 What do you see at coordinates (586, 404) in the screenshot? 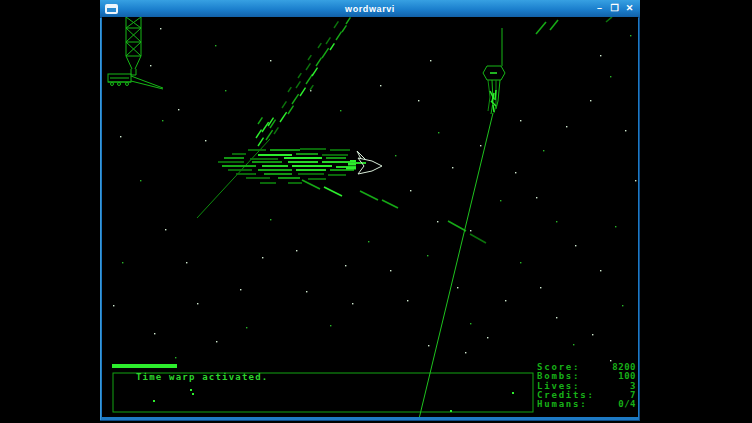
I see `stat-humans: Humans: 0/4` at bounding box center [586, 404].